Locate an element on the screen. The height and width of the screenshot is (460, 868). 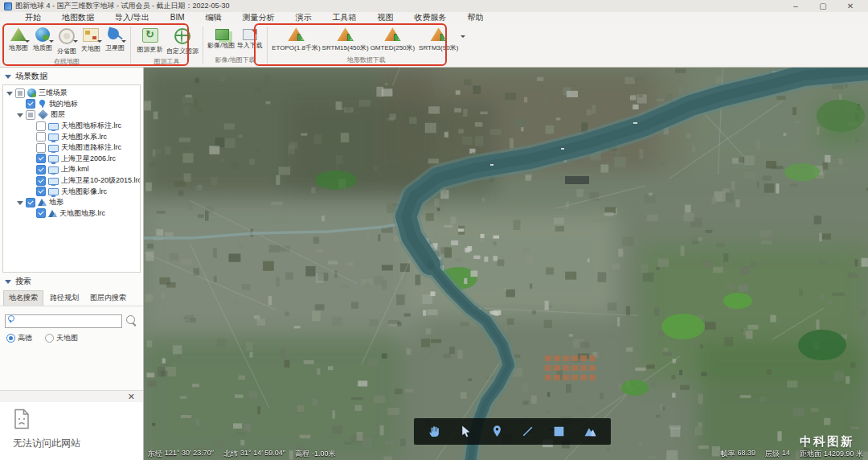
ribbon-button: 卫星图 is located at coordinates (115, 39).